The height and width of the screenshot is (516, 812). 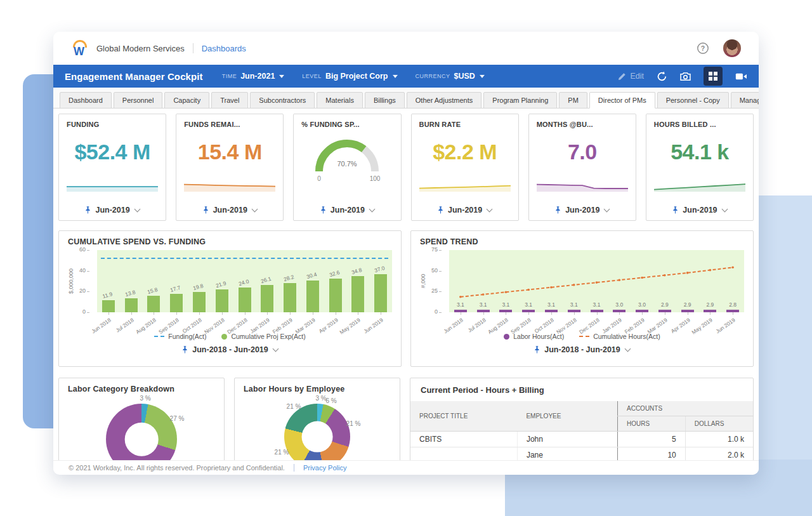 I want to click on chart-title: Labor Hours by Employee, so click(x=317, y=389).